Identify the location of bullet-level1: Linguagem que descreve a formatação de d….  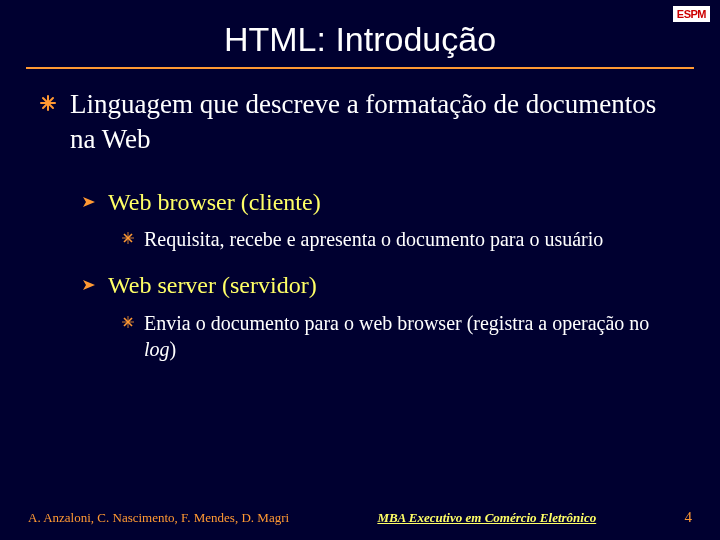
(360, 122).